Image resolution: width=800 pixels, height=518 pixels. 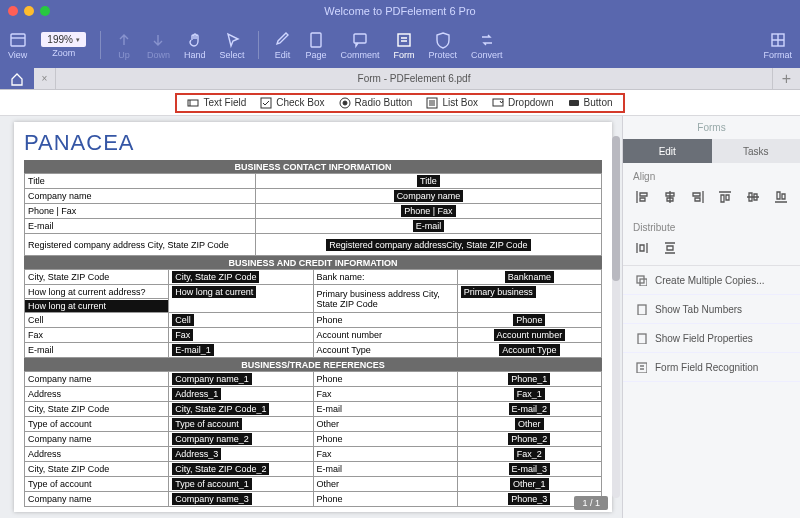 I want to click on form-field-recognition-button: Form Field Recognition, so click(x=712, y=368).